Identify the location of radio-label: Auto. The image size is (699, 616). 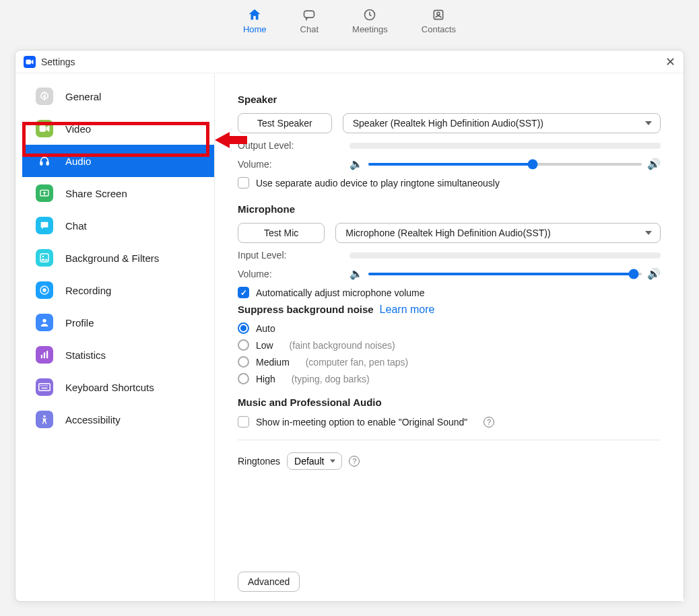
(265, 329).